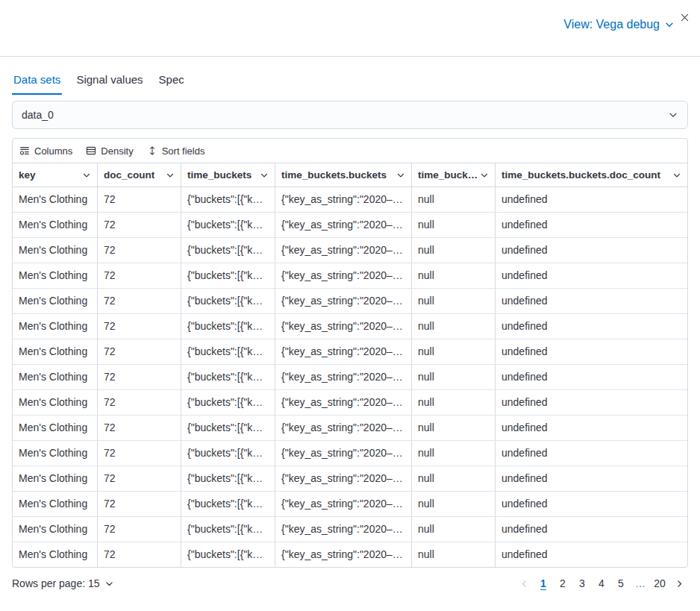  I want to click on tab-signal-values: Signal values, so click(109, 84).